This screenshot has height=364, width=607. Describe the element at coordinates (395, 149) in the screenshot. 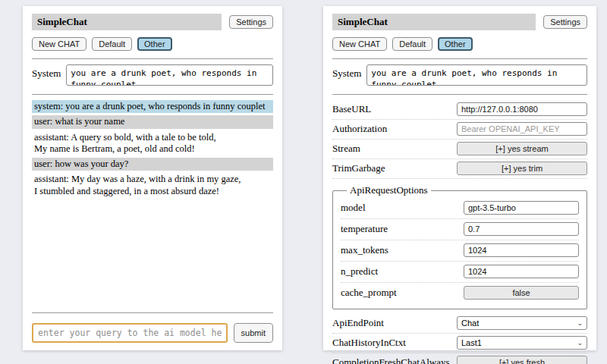

I see `stream-label: Stream` at that location.